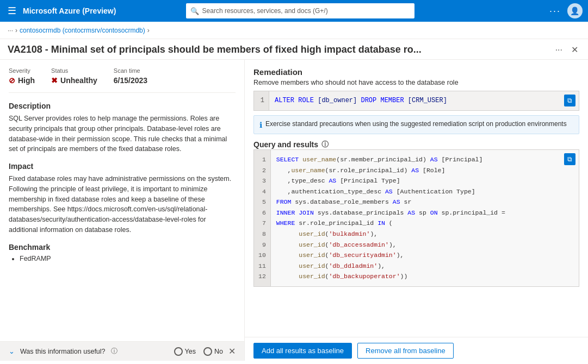  What do you see at coordinates (567, 50) in the screenshot?
I see `page-header-actions: ··· ✕` at bounding box center [567, 50].